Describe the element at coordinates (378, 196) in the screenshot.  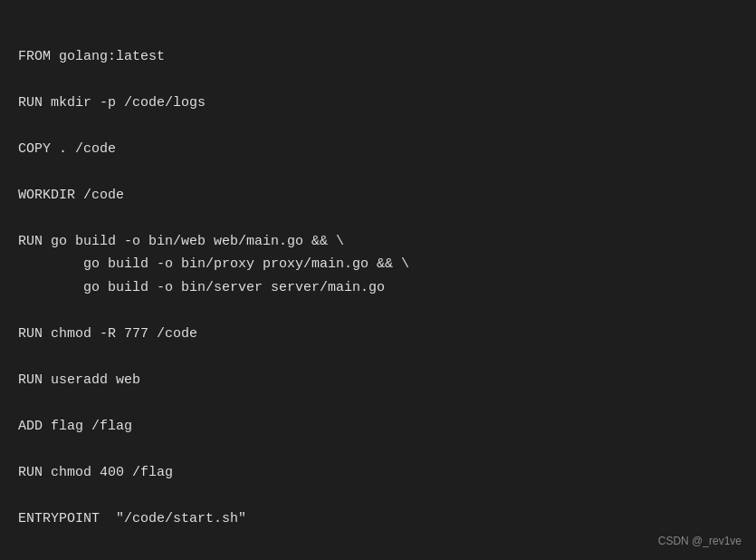
I see `code-line: WORKDIR /code` at that location.